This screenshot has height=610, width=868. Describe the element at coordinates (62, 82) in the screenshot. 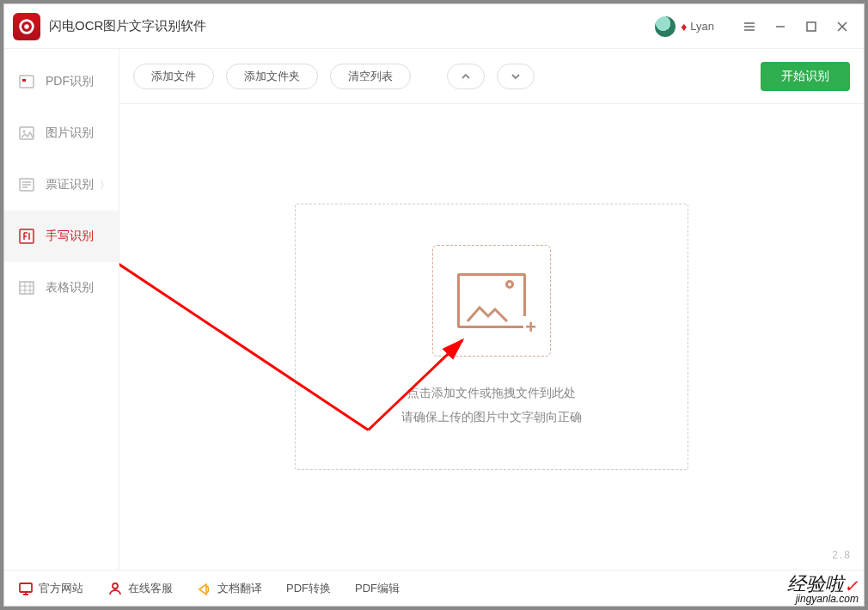

I see `sidebar-item-pdf: PDF识别` at that location.